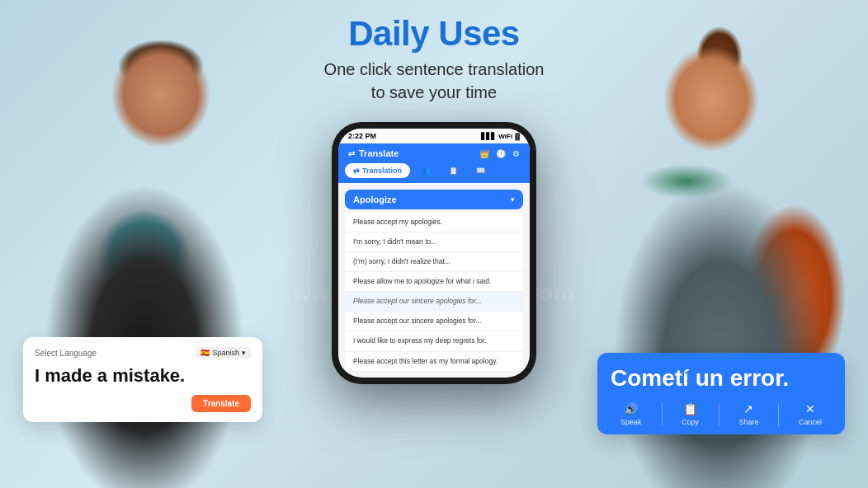  Describe the element at coordinates (690, 414) in the screenshot. I see `copy-button: 📋 Copy` at that location.